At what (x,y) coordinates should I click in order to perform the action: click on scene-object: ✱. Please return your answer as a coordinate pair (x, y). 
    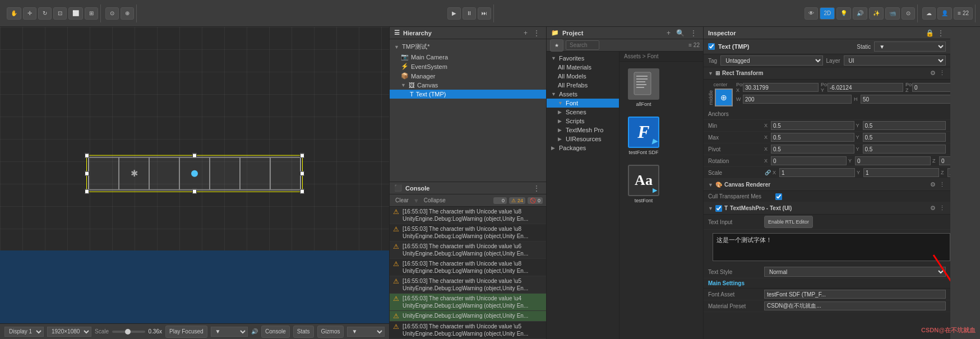
    Looking at the image, I should click on (195, 173).